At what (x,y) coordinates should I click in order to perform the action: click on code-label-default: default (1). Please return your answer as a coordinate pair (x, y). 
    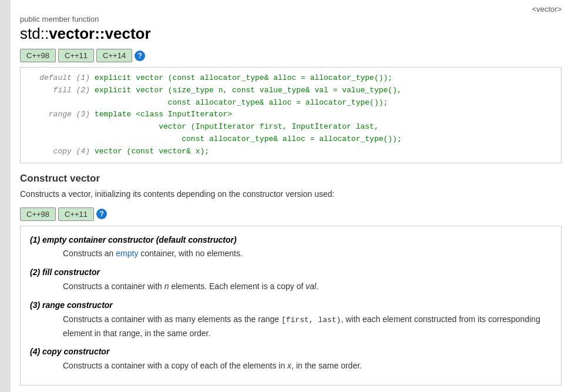
    Looking at the image, I should click on (62, 79).